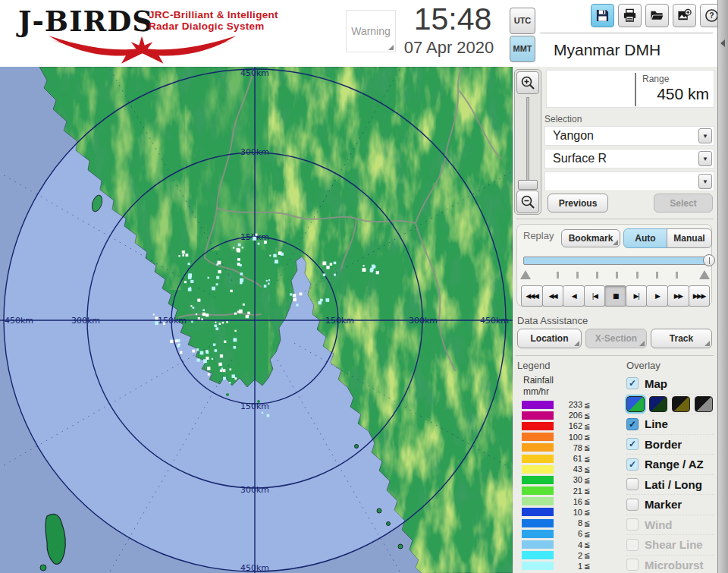  I want to click on slider-end-marker, so click(704, 275).